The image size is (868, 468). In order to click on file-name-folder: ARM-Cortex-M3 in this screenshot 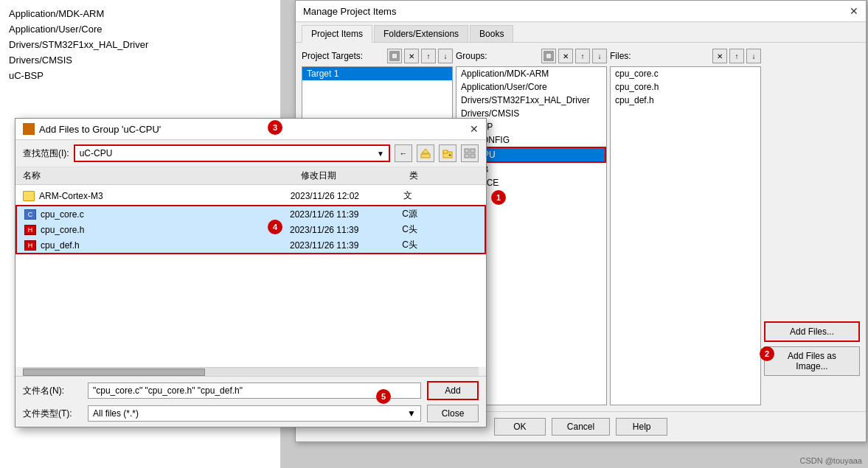, I will do `click(136, 196)`.